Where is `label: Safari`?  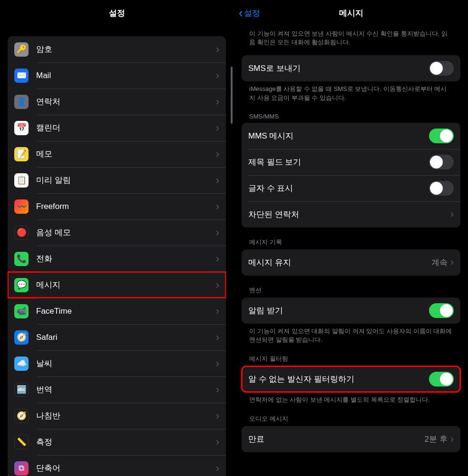
label: Safari is located at coordinates (126, 337).